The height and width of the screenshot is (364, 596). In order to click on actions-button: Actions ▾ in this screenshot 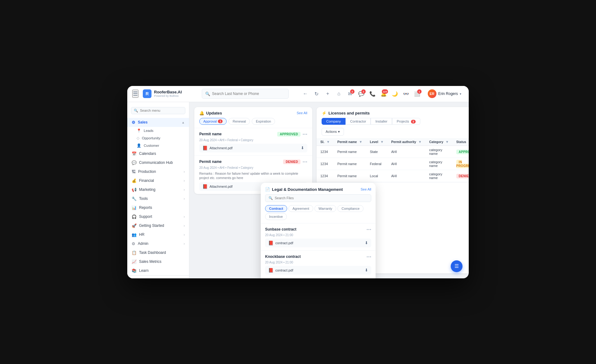, I will do `click(333, 132)`.